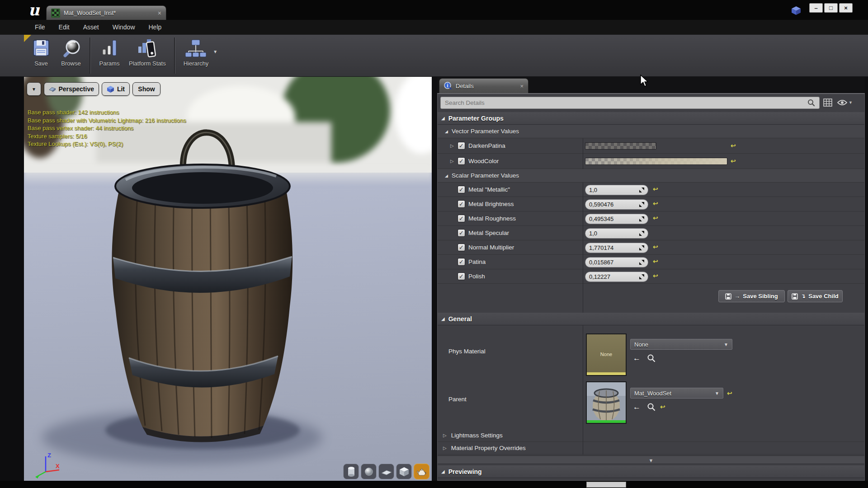 The width and height of the screenshot is (868, 488). Describe the element at coordinates (651, 436) in the screenshot. I see `lightmass-settings-row: ▷ Lightmass Settings` at that location.